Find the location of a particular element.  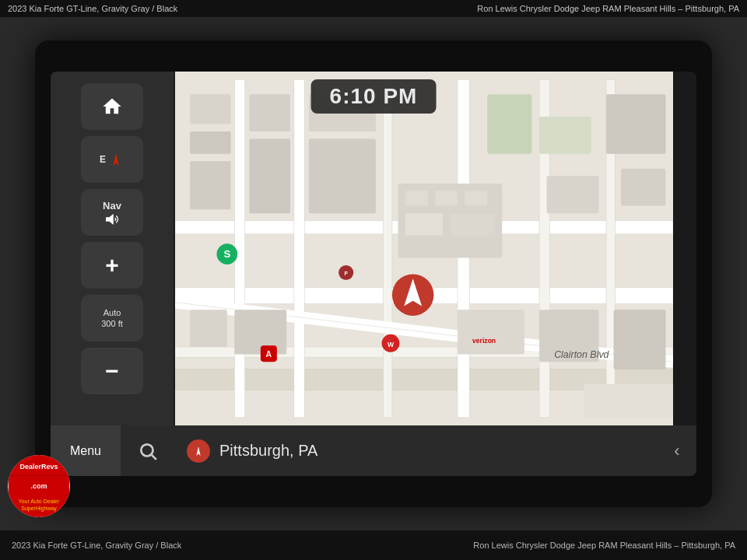

left-sidebar: E Nav + is located at coordinates (112, 249).